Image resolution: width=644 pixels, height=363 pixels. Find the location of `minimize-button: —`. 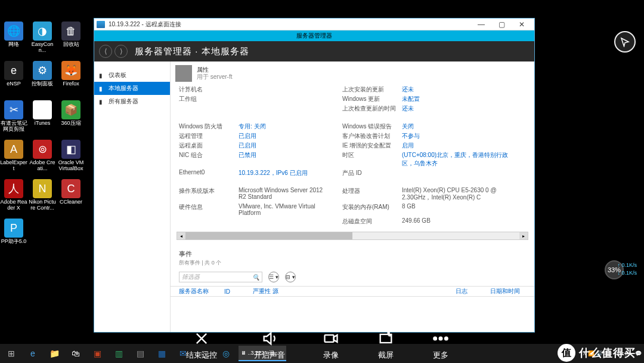

minimize-button: — is located at coordinates (481, 24).